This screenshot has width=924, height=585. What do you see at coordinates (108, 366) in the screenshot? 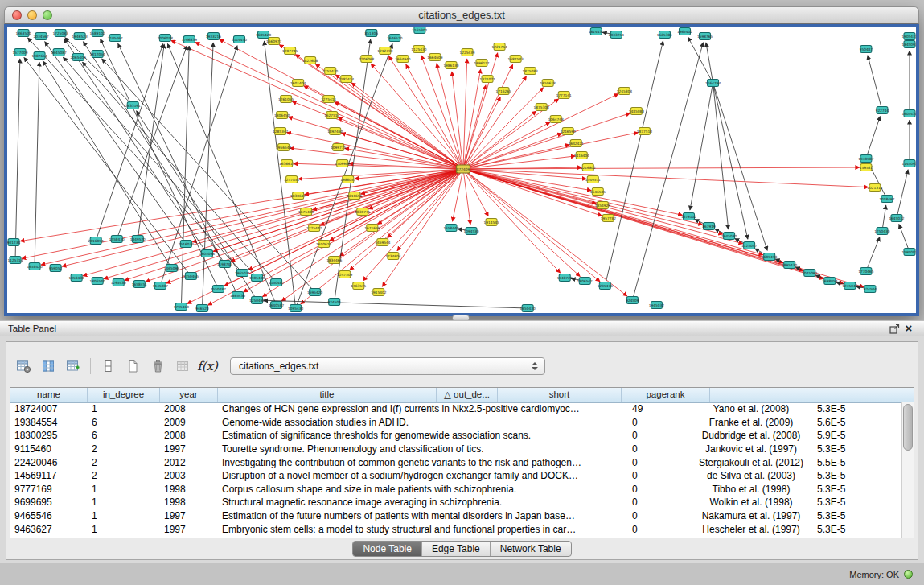
I see `rows-icon` at bounding box center [108, 366].